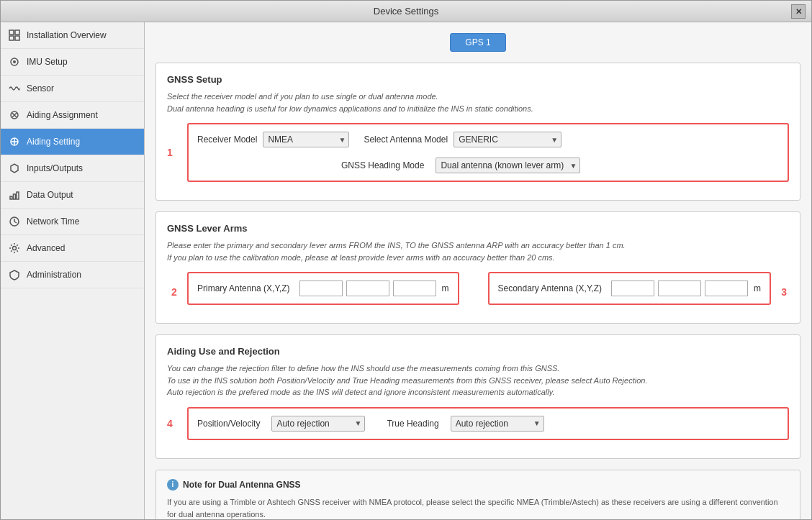 The width and height of the screenshot is (812, 520). I want to click on io-icon, so click(14, 168).